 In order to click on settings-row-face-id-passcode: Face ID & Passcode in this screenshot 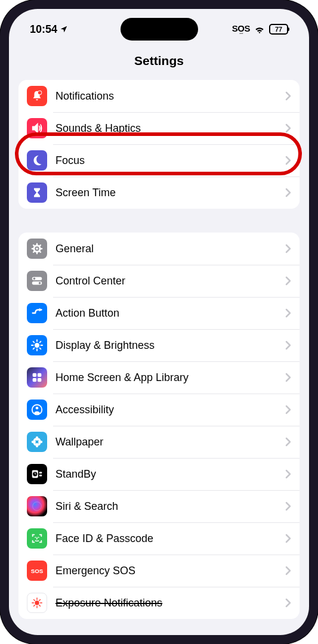, I will do `click(159, 538)`.